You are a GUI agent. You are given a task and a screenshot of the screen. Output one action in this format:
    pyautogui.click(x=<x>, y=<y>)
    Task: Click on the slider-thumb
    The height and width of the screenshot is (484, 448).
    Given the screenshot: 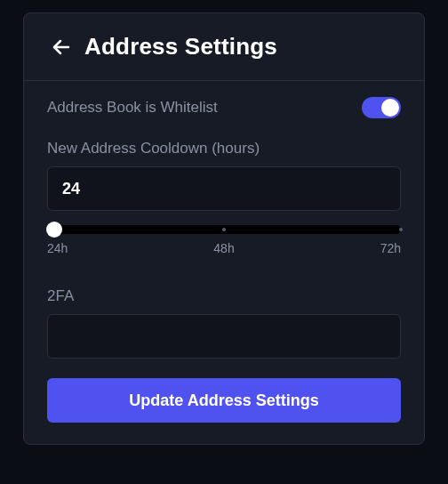 What is the action you would take?
    pyautogui.click(x=54, y=230)
    